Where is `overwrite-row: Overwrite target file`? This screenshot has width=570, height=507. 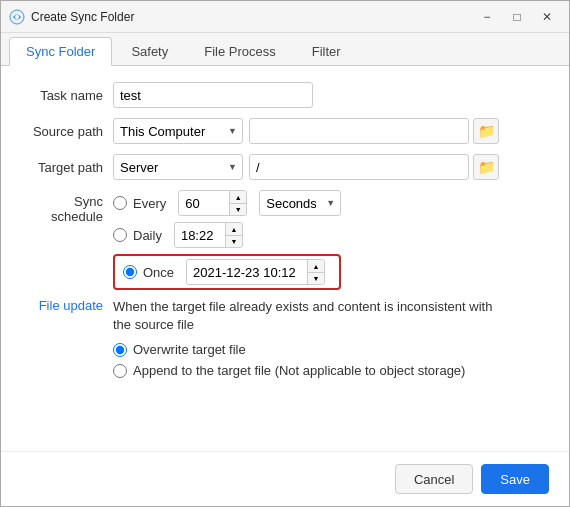
overwrite-row: Overwrite target file is located at coordinates (303, 350).